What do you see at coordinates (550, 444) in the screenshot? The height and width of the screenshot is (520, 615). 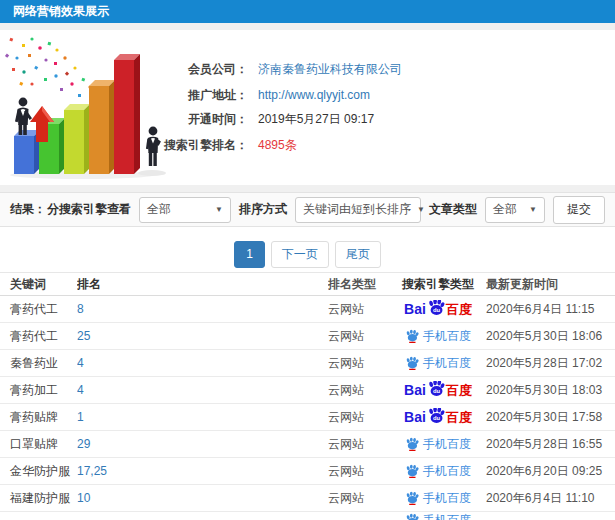 I see `updated-cell: 2020年5月28日 16:55` at bounding box center [550, 444].